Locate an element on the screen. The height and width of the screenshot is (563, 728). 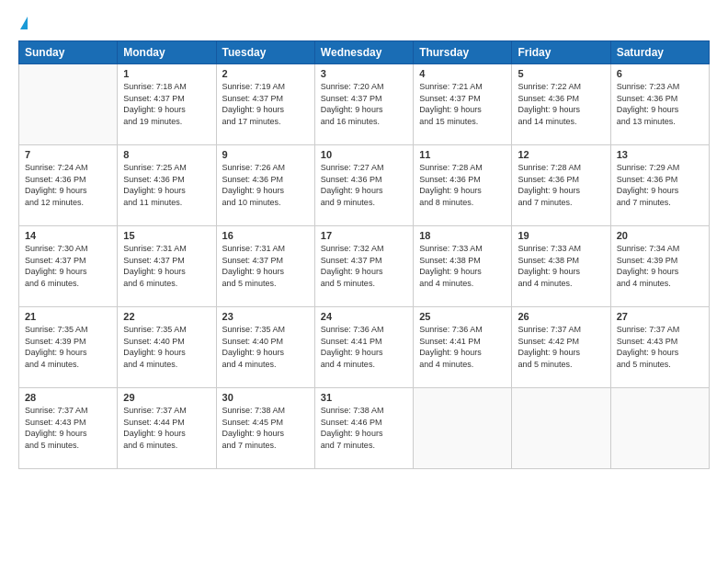
calendar-header-saturday: Saturday is located at coordinates (660, 53).